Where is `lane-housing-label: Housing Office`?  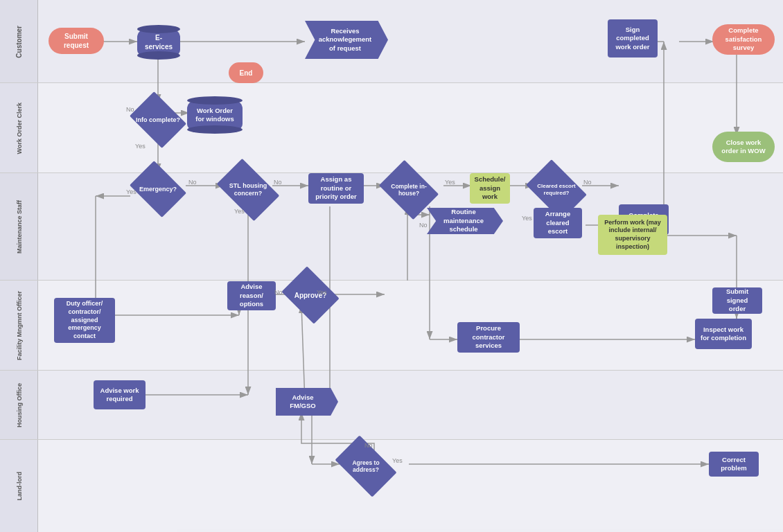
lane-housing-label: Housing Office is located at coordinates (19, 405).